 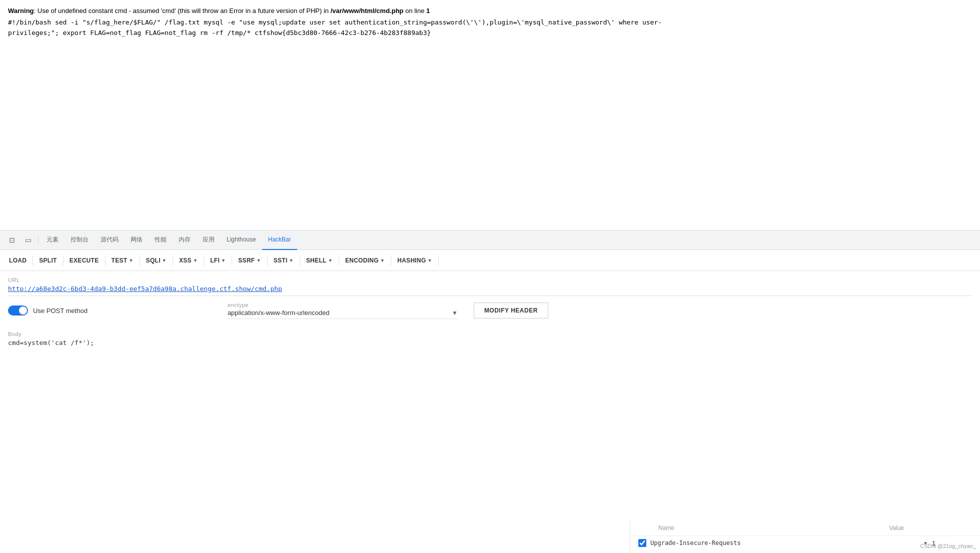 What do you see at coordinates (490, 339) in the screenshot?
I see `body-section: Body cmd=system('cat /f*');` at bounding box center [490, 339].